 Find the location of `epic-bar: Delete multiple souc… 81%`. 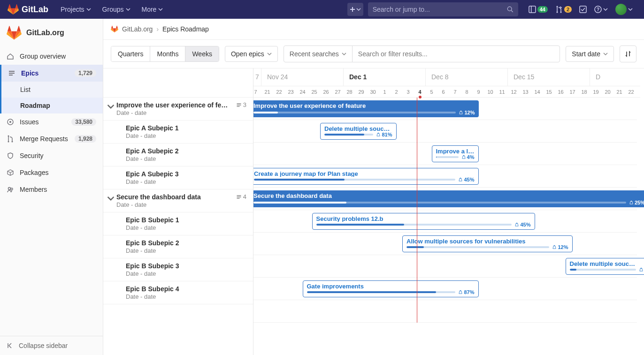

epic-bar: Delete multiple souc… 81% is located at coordinates (359, 131).